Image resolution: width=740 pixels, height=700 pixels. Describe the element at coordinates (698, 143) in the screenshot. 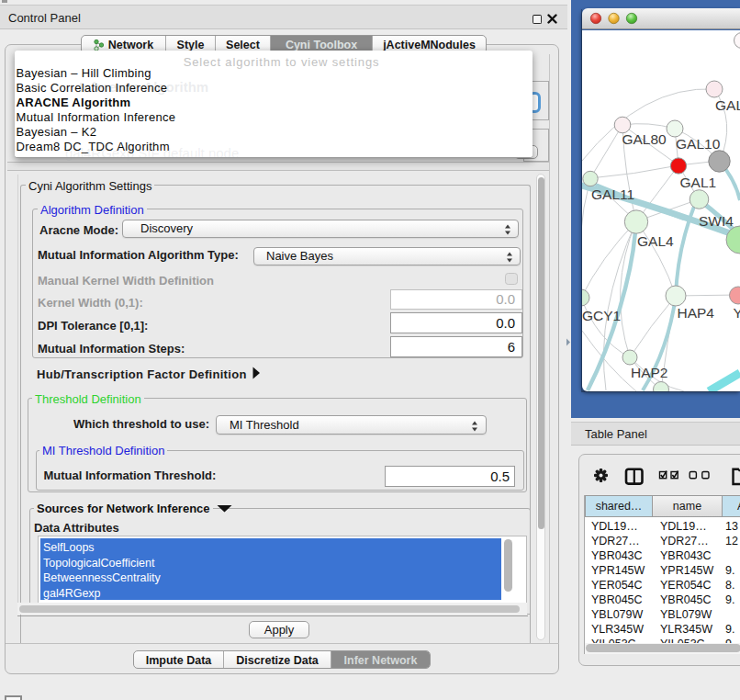

I see `svg-text: GAL10` at that location.